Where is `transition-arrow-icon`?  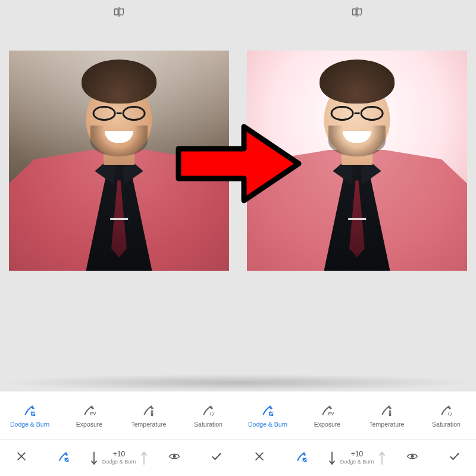
transition-arrow-icon is located at coordinates (238, 164).